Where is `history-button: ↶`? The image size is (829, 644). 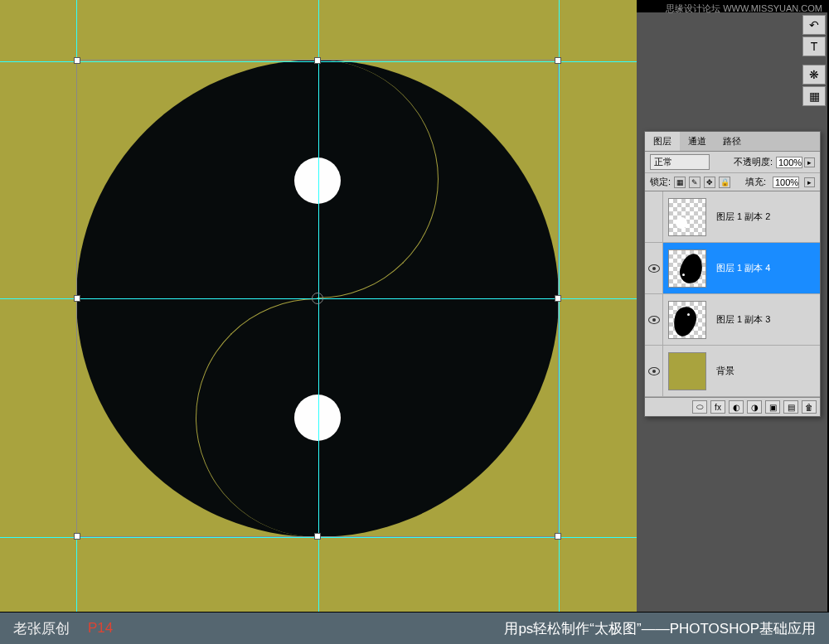 history-button: ↶ is located at coordinates (814, 25).